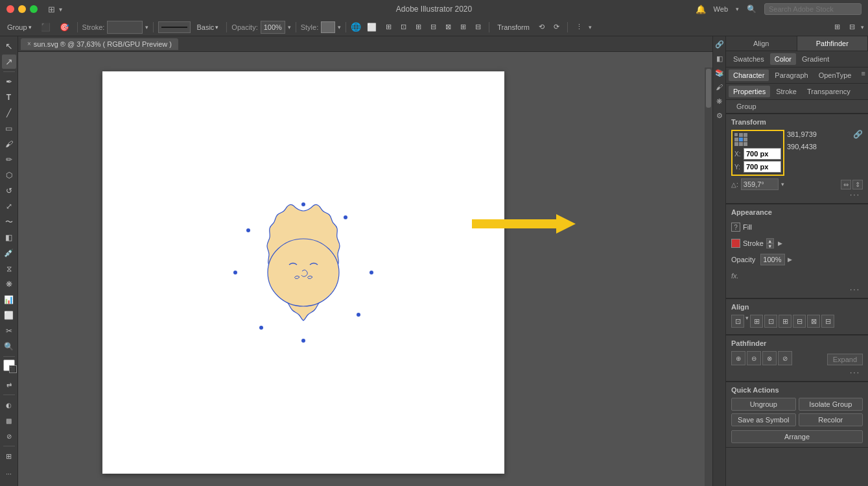  I want to click on tab-pathfinder: Pathfinder, so click(833, 43).